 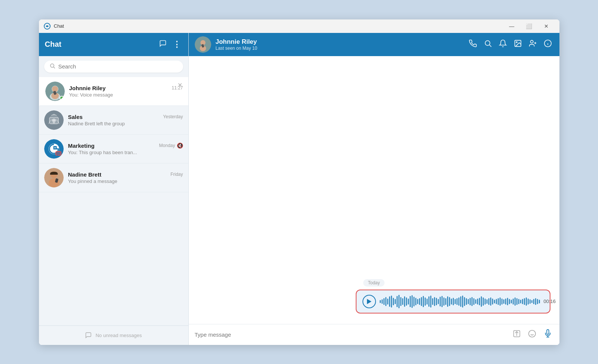 I want to click on chat-header: Johnnie Riley Last seen on May 10, so click(x=374, y=45).